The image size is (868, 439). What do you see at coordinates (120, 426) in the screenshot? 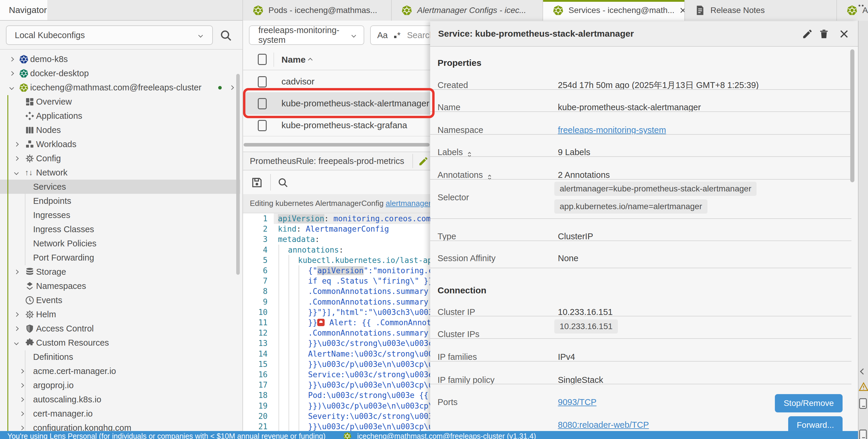
I see `sidebar-item-configuration-konghq-com: configuration.konghq.com` at bounding box center [120, 426].